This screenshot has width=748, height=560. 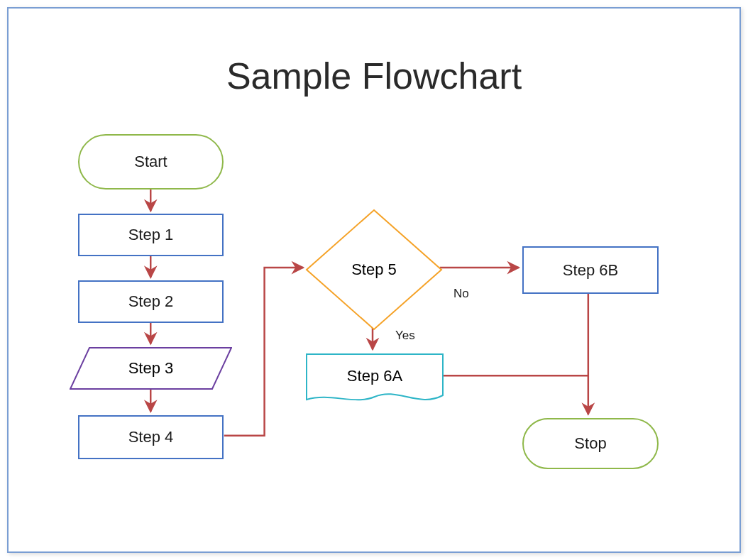 What do you see at coordinates (150, 235) in the screenshot?
I see `node-step1: Step 1` at bounding box center [150, 235].